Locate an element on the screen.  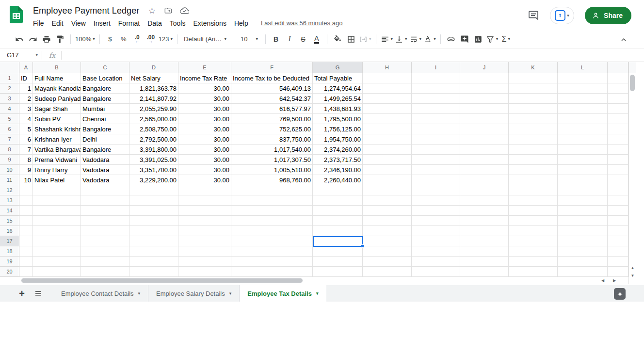
cell-C20 is located at coordinates (105, 272).